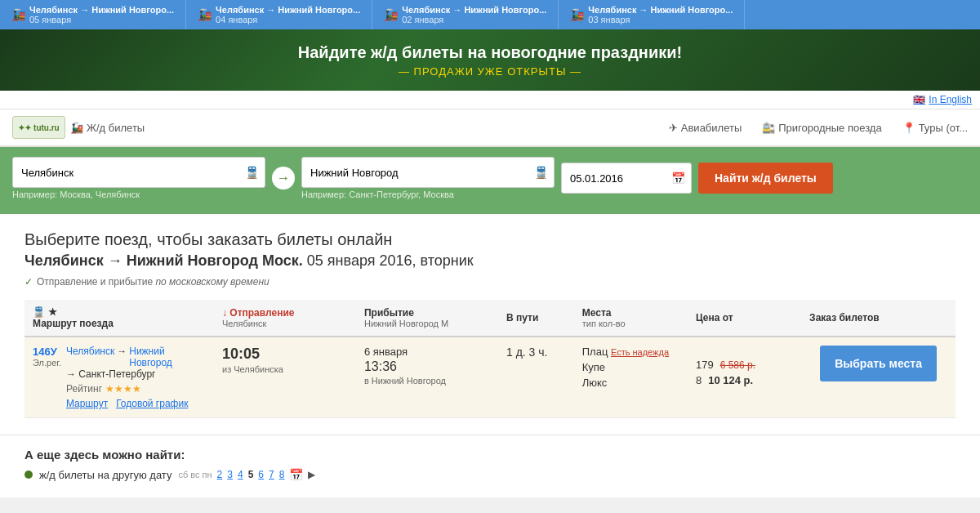  What do you see at coordinates (252, 475) in the screenshot?
I see `date-current-5: 5` at bounding box center [252, 475].